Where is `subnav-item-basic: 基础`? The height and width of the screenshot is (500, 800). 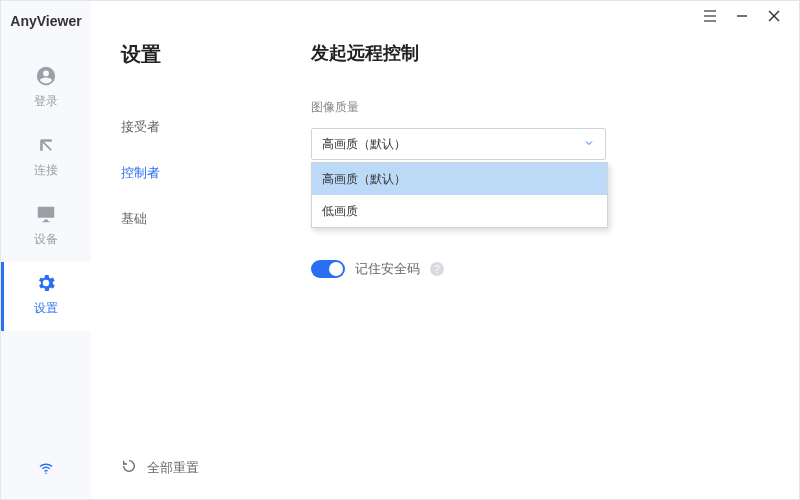 subnav-item-basic: 基础 is located at coordinates (191, 219).